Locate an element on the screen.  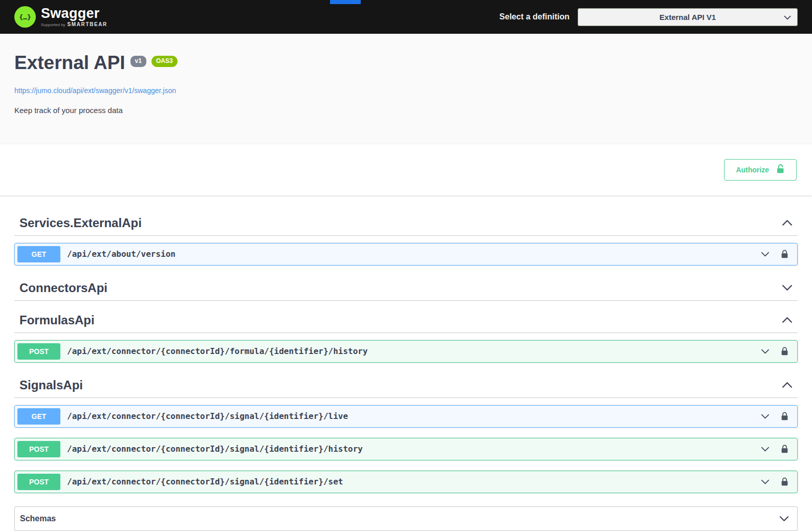
selected-definition-value: External API V1 is located at coordinates (688, 17).